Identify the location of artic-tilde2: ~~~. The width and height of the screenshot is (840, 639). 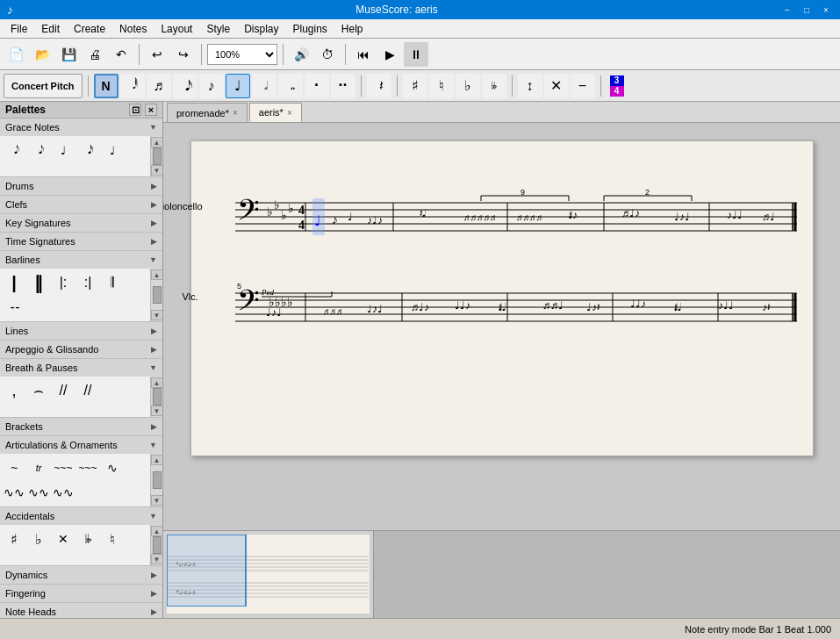
(63, 468).